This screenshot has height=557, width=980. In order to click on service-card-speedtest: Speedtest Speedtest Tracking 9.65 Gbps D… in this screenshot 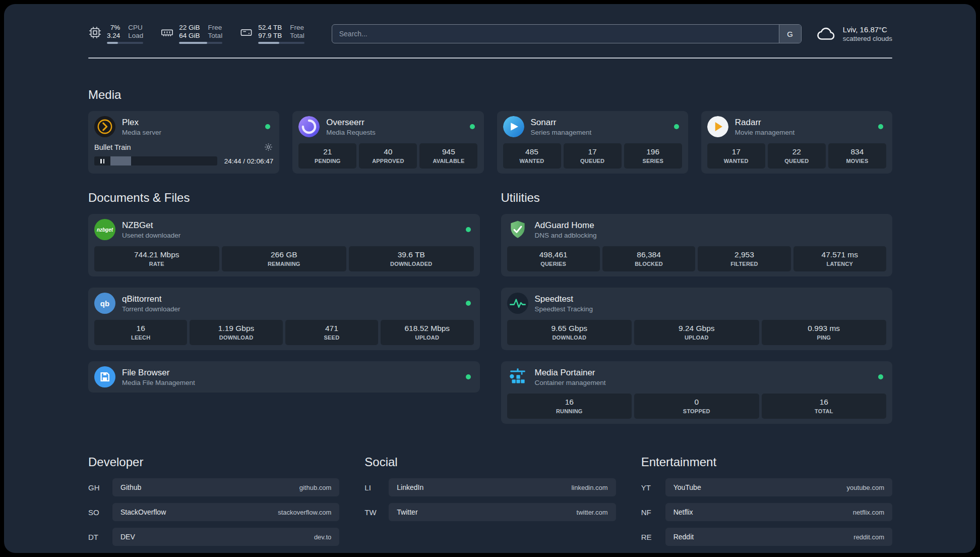, I will do `click(697, 319)`.